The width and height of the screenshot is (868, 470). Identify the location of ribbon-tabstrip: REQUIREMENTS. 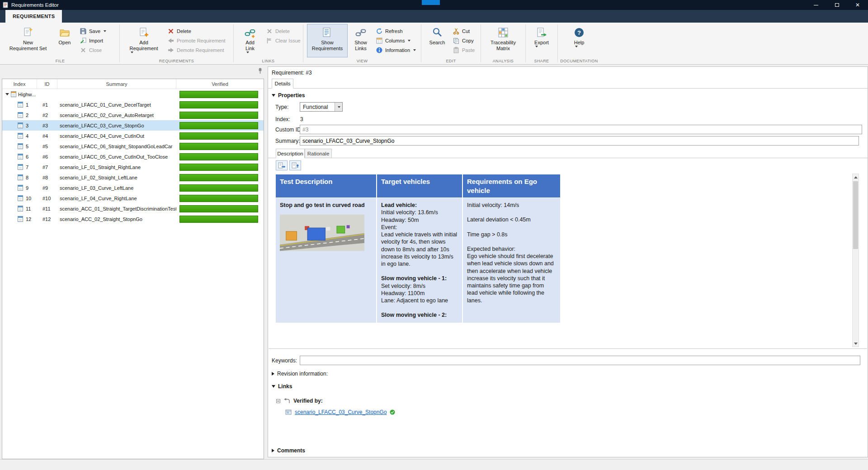
(434, 16).